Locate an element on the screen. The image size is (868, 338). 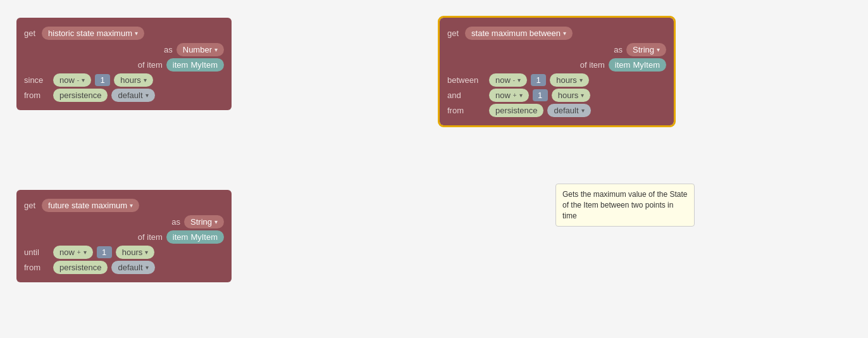
block-future-state-maximum: get future state maximum ▾ as String ▾ o… is located at coordinates (124, 236).